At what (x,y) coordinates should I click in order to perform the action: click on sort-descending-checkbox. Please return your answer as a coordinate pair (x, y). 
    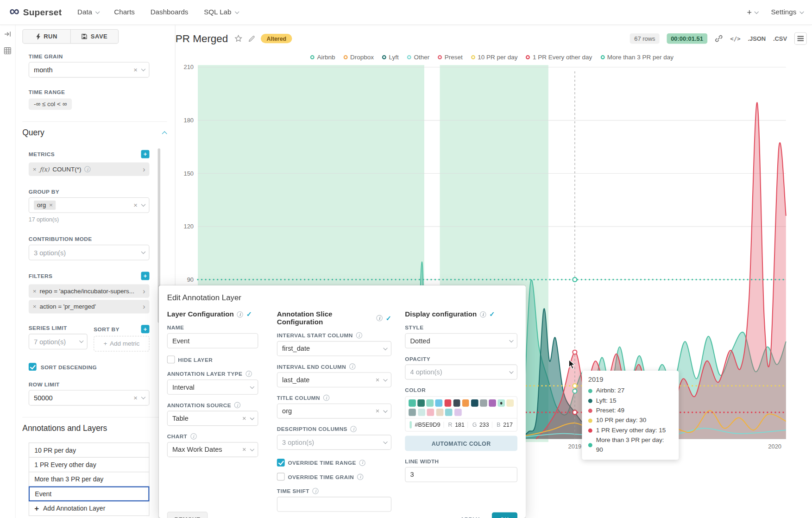
    Looking at the image, I should click on (32, 367).